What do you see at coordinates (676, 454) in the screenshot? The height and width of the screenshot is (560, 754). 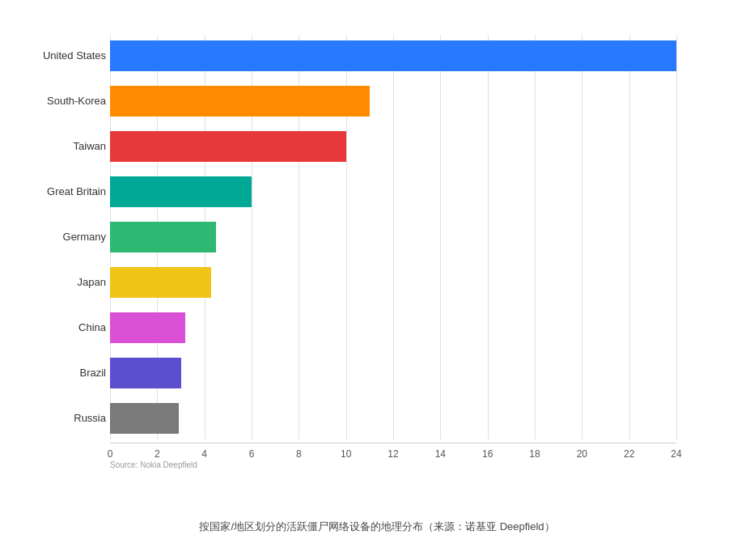 I see `x-tick: 24` at bounding box center [676, 454].